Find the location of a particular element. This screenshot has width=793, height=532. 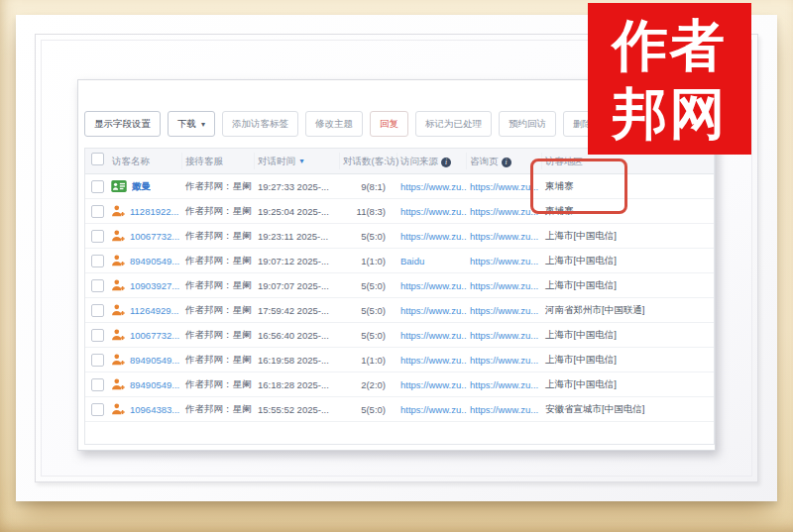

chat-time-cell: 16:19:58 2025-... is located at coordinates (297, 361).